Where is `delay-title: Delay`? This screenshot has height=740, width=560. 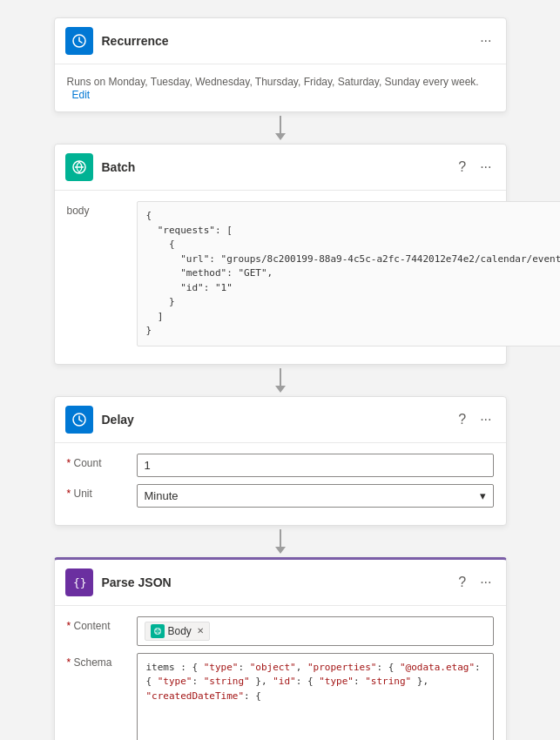 delay-title: Delay is located at coordinates (279, 420).